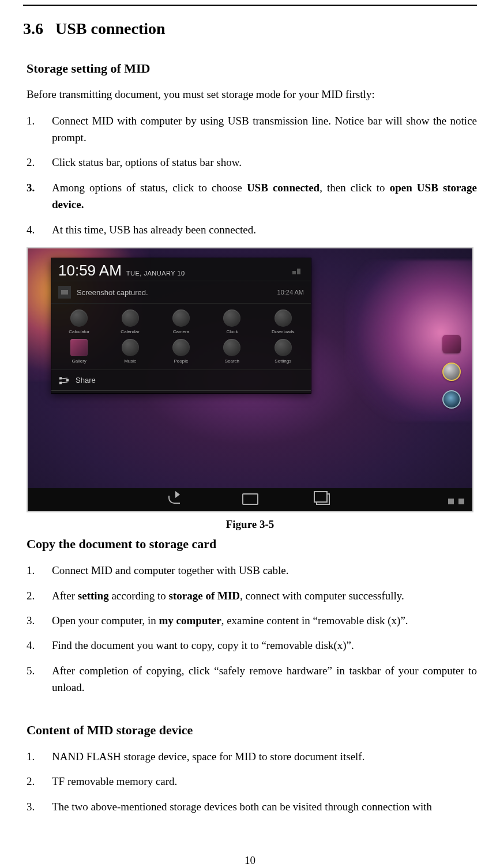  I want to click on homescreen-widget-icon, so click(452, 372).